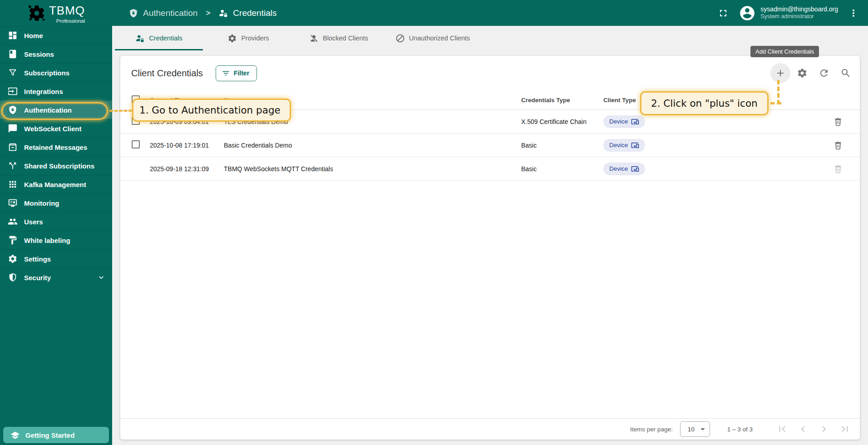 This screenshot has height=445, width=868. I want to click on app-logo: TBMQ Professional, so click(56, 13).